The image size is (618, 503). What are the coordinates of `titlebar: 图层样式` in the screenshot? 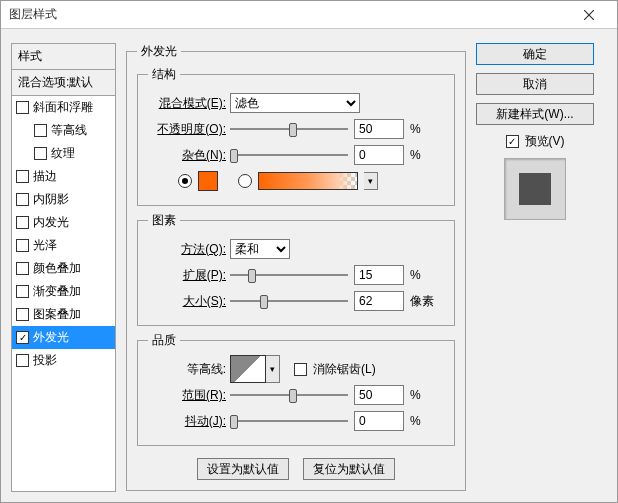 It's located at (309, 15).